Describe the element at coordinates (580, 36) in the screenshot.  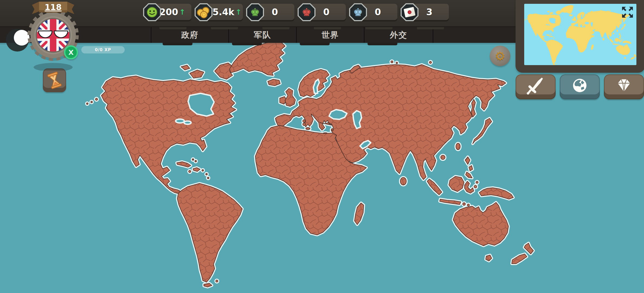
I see `minimap-panel` at that location.